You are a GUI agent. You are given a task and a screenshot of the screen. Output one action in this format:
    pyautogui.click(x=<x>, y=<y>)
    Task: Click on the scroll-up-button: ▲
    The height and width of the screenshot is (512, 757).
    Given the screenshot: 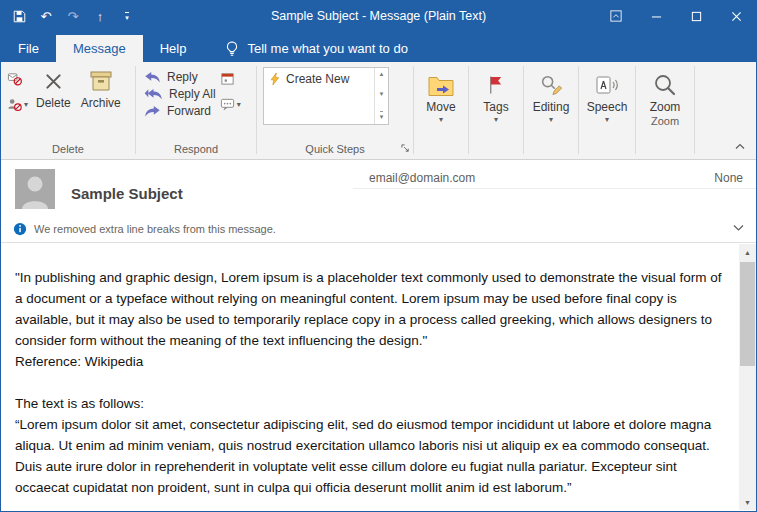 What is the action you would take?
    pyautogui.click(x=748, y=252)
    